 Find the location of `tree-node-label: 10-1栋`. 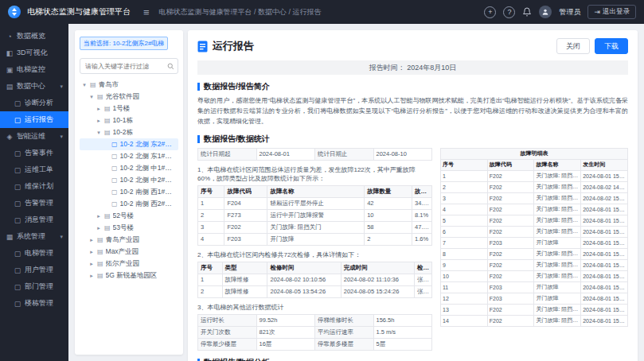

tree-node-label: 10-1栋 is located at coordinates (123, 121).